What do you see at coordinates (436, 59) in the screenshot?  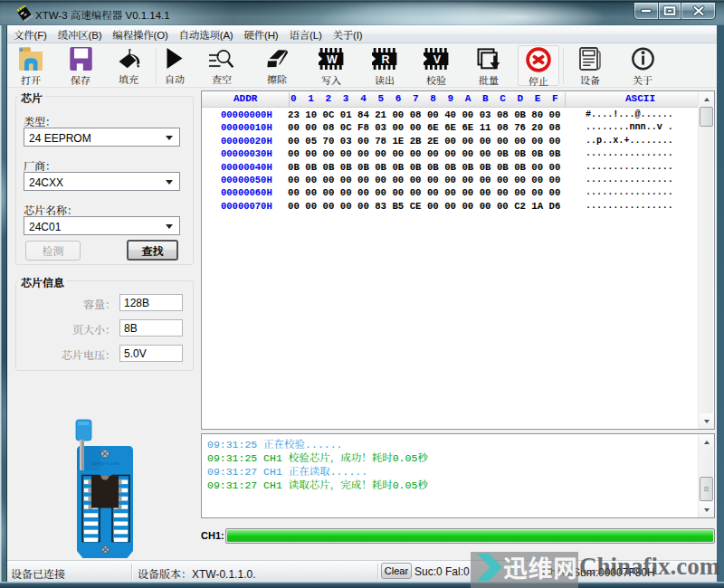 I see `verify-chip-icon: V` at bounding box center [436, 59].